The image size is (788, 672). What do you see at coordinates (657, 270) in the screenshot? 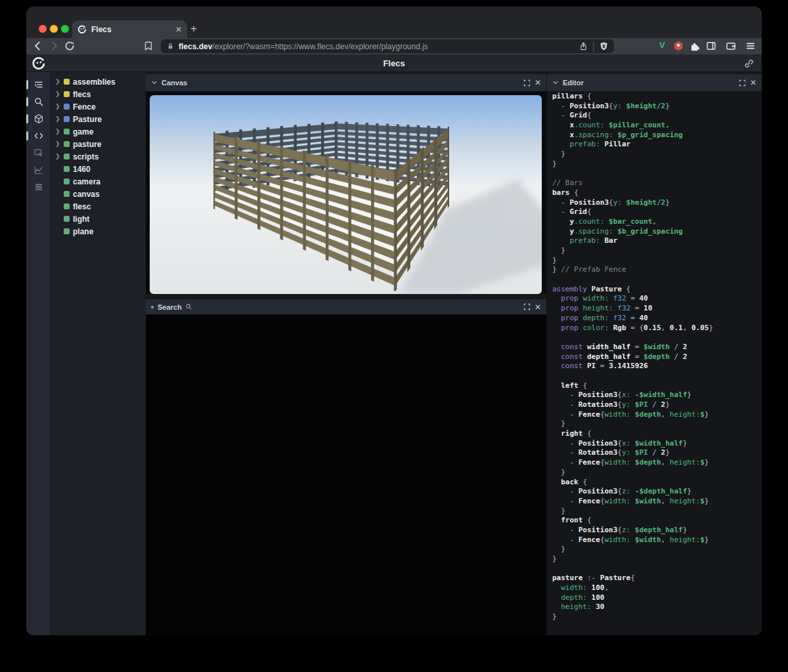
I see `code-line: } // Prefab Fence` at bounding box center [657, 270].